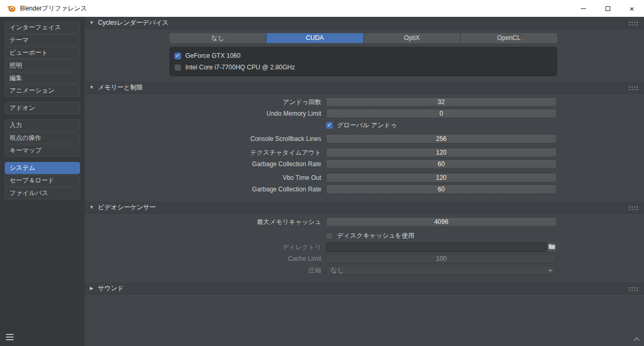 The image size is (644, 346). Describe the element at coordinates (364, 222) in the screenshot. I see `memory-cache-row: 最大メモリキャッシュ 4096` at that location.